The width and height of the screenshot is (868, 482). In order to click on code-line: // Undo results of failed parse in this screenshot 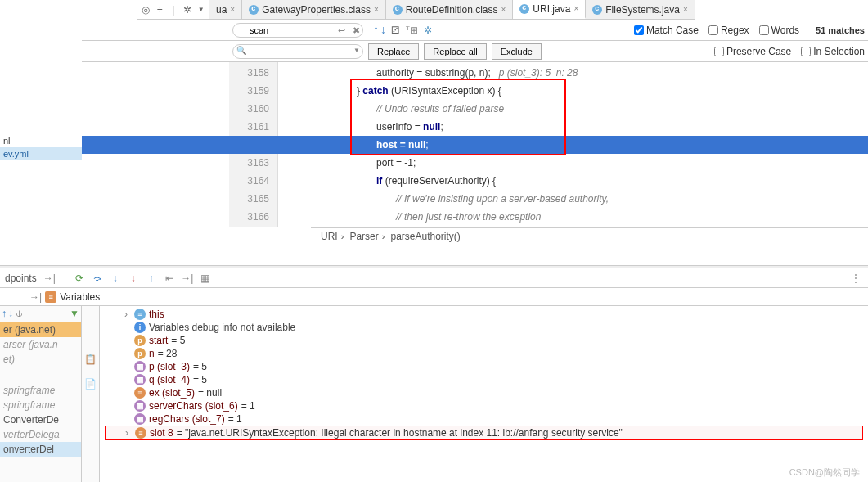, I will do `click(573, 109)`.